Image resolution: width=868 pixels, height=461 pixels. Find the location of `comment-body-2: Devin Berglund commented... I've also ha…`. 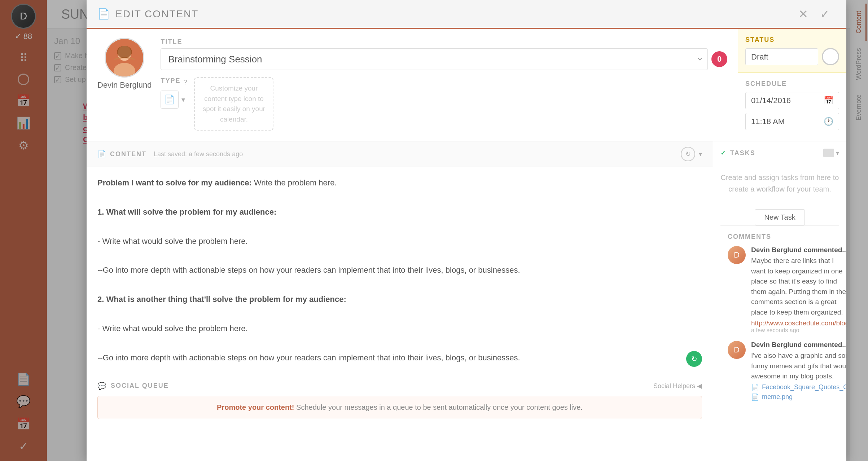

comment-body-2: Devin Berglund commented... I've also ha… is located at coordinates (799, 371).